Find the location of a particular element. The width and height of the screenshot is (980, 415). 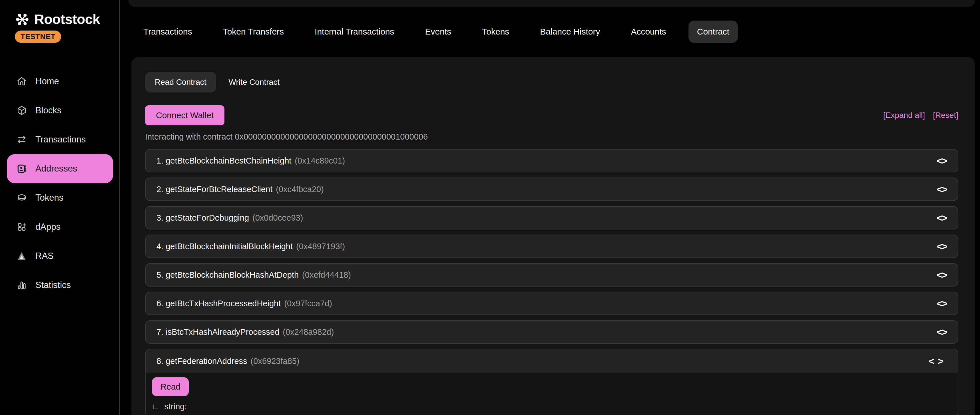

sidebar-item-label: Transactions is located at coordinates (60, 139).